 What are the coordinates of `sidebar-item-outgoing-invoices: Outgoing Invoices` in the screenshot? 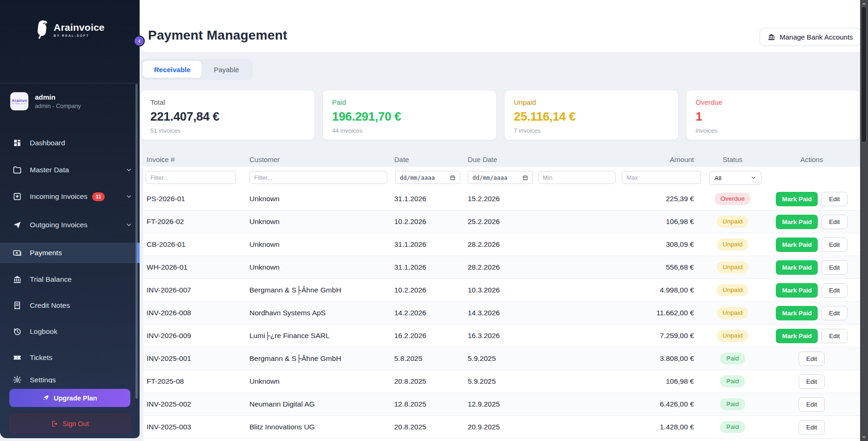 It's located at (70, 225).